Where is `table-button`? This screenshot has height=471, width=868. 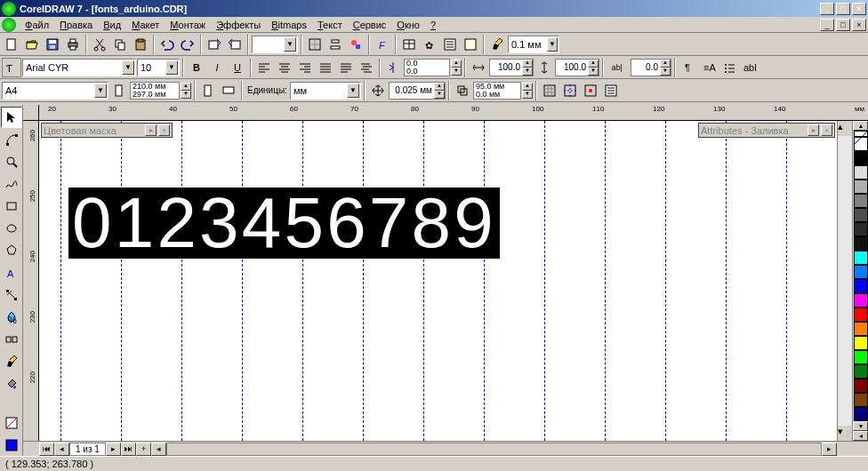
table-button is located at coordinates (409, 44).